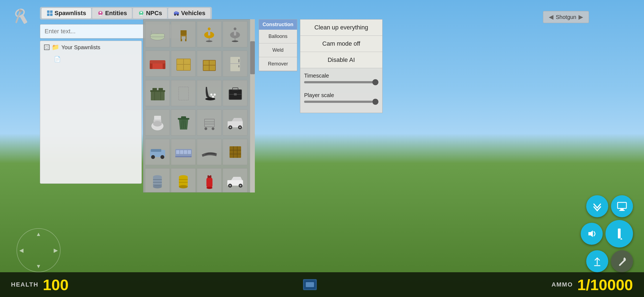 This screenshot has height=297, width=644. What do you see at coordinates (157, 152) in the screenshot?
I see `item-mini-bus` at bounding box center [157, 152].